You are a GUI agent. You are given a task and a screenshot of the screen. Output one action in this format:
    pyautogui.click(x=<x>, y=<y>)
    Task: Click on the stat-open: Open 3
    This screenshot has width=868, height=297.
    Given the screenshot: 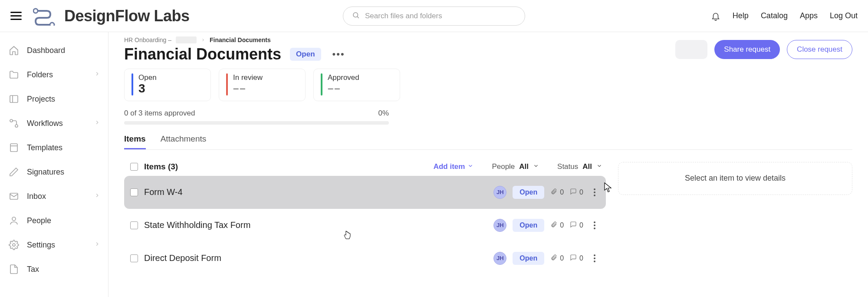 What is the action you would take?
    pyautogui.click(x=168, y=85)
    